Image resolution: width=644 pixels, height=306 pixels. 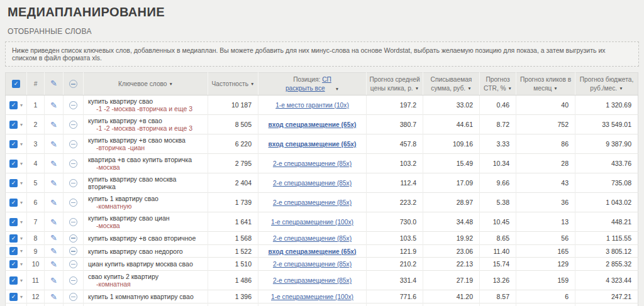 What do you see at coordinates (36, 163) in the screenshot?
I see `row-number: 4` at bounding box center [36, 163].